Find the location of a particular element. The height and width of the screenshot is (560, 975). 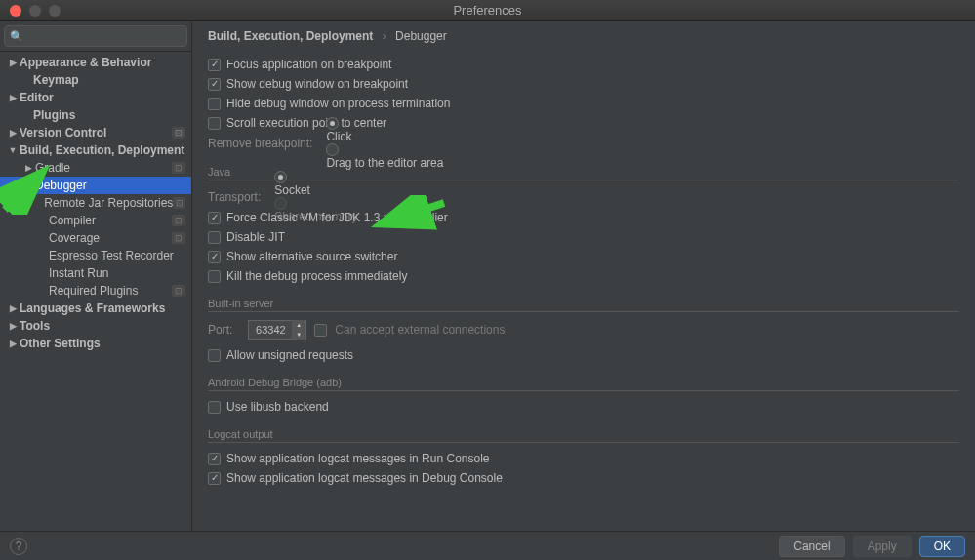

sidebar-item-instant-run: Instant Run is located at coordinates (96, 273).